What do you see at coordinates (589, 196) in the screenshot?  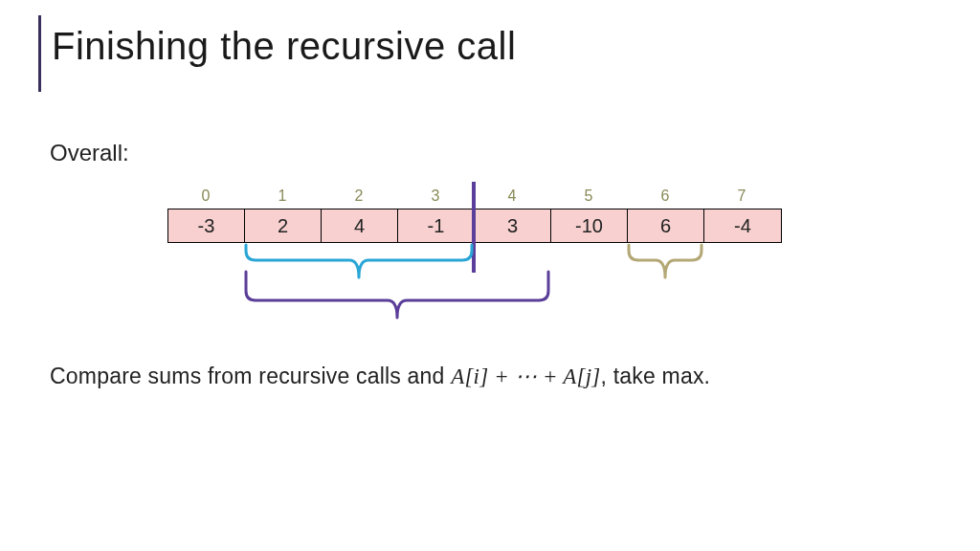 I see `array-index-label: 5` at bounding box center [589, 196].